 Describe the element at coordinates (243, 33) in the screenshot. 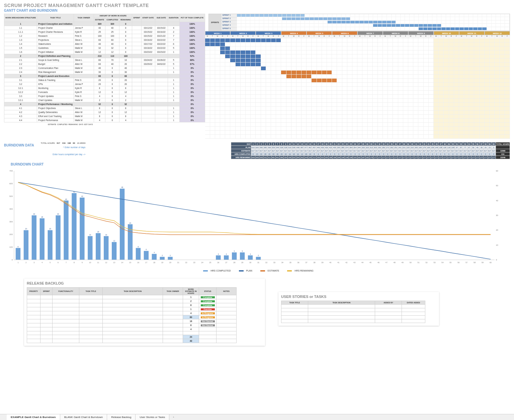

I see `week-header: WEEK 2` at that location.